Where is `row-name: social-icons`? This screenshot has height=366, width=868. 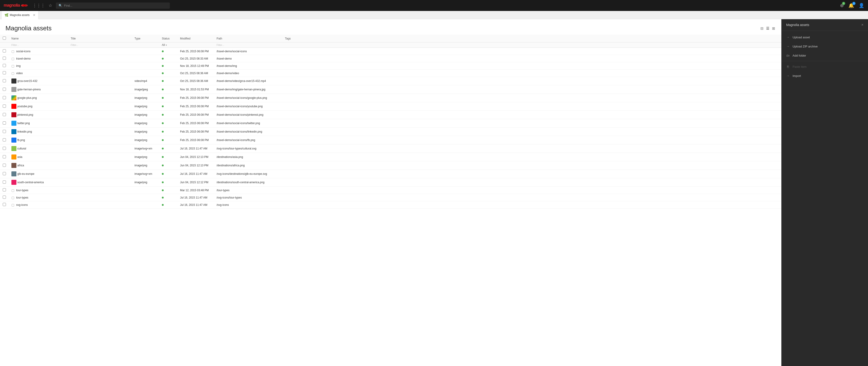
row-name: social-icons is located at coordinates (24, 51).